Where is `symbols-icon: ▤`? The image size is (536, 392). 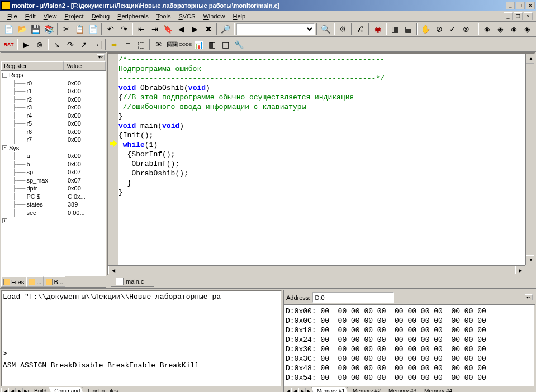
symbols-icon: ▤ is located at coordinates (226, 45).